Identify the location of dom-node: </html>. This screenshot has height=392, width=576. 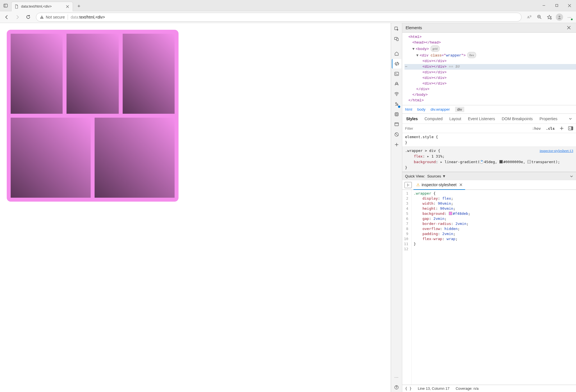
(490, 101).